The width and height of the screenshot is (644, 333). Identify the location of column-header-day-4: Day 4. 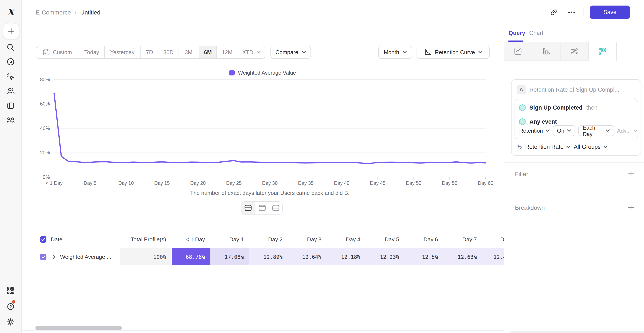
(346, 239).